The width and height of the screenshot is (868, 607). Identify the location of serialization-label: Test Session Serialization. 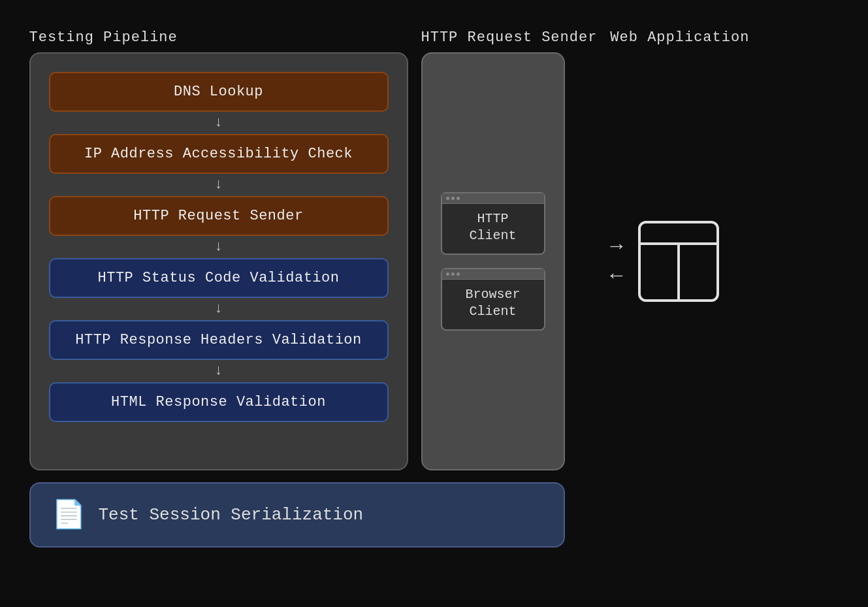
(231, 515).